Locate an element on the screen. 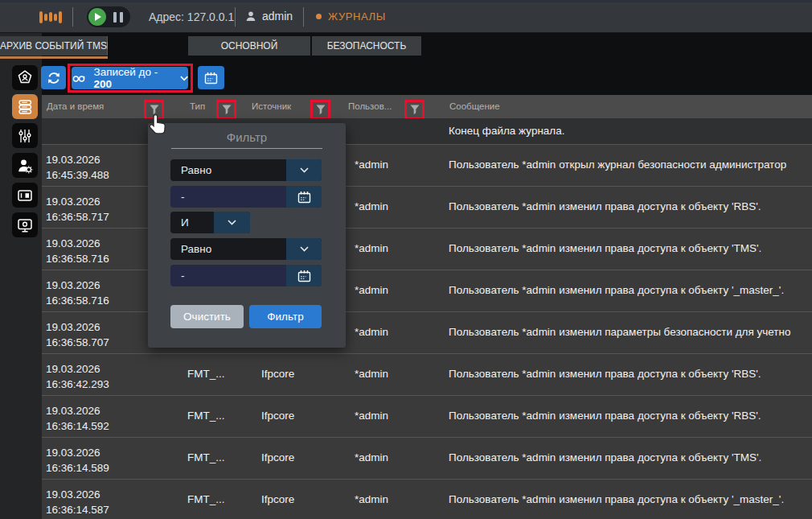 Image resolution: width=812 pixels, height=519 pixels. bullet-icon is located at coordinates (318, 16).